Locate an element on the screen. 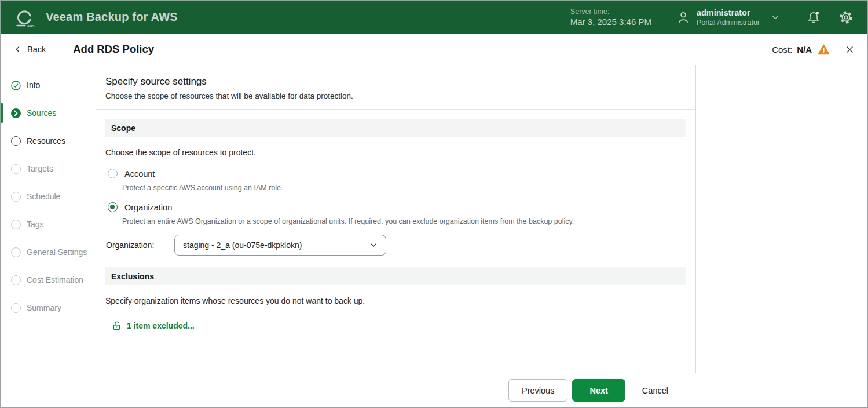 The height and width of the screenshot is (408, 868). step-completed-icon is located at coordinates (16, 86).